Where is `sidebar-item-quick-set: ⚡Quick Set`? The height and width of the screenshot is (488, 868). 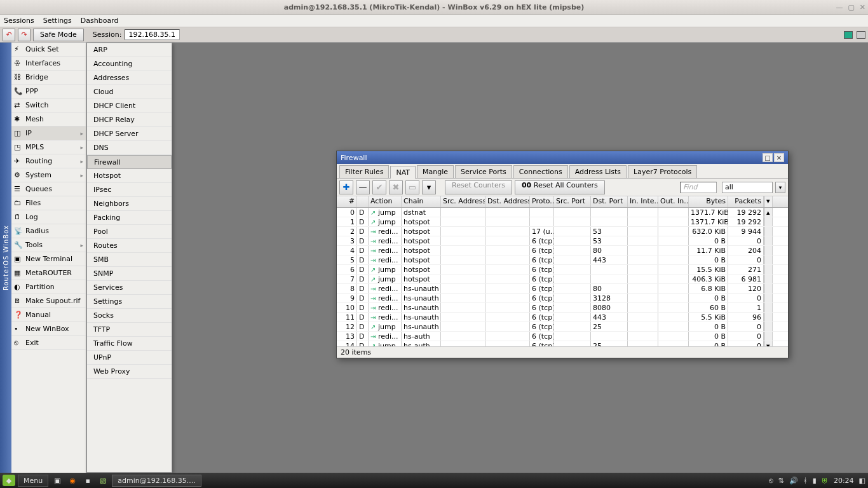 sidebar-item-quick-set: ⚡Quick Set is located at coordinates (48, 50).